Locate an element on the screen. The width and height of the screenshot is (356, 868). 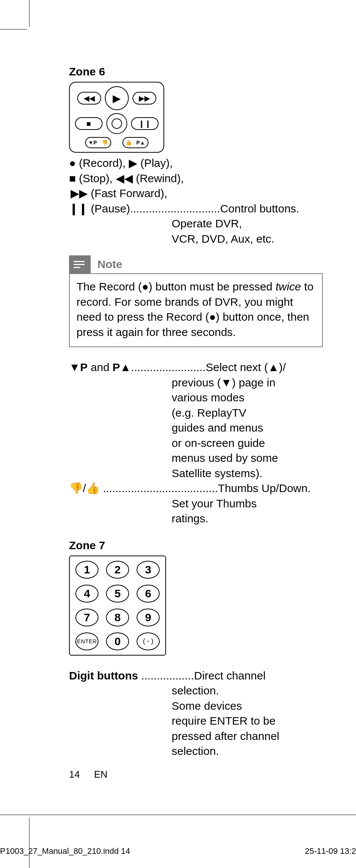
note-icon is located at coordinates (80, 264).